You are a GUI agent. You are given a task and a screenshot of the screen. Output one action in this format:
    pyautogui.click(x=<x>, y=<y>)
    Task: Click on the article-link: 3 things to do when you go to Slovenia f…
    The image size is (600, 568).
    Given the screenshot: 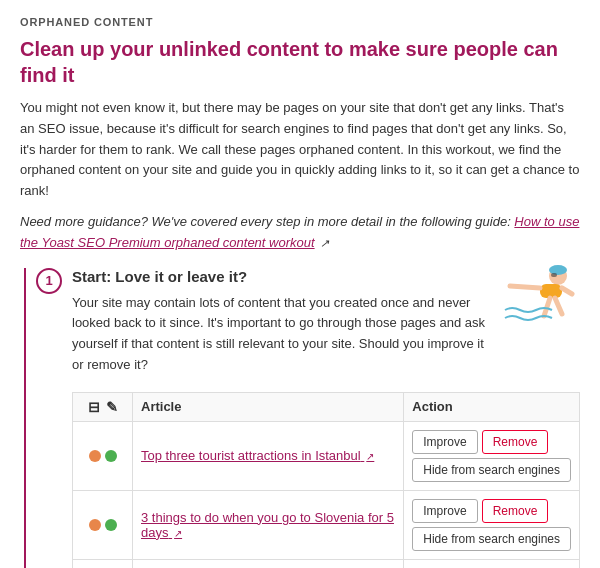 What is the action you would take?
    pyautogui.click(x=268, y=525)
    